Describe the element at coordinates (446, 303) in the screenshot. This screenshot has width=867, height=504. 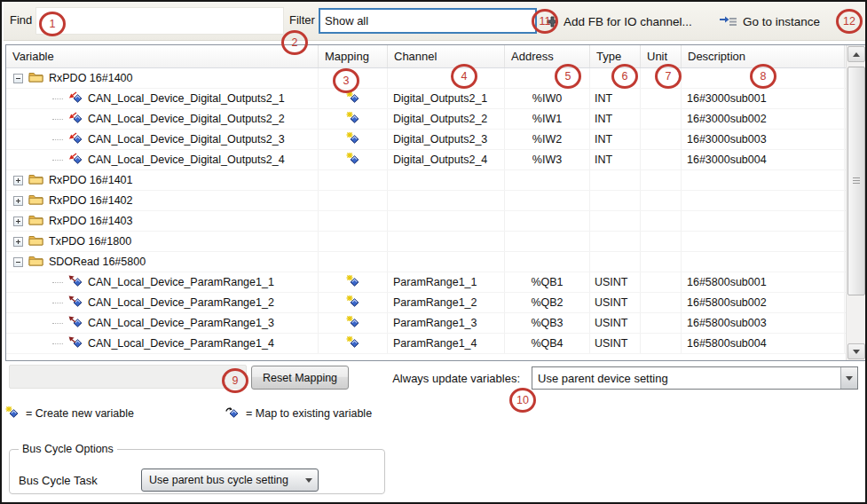
I see `channel-cell: ParamRange1_2` at that location.